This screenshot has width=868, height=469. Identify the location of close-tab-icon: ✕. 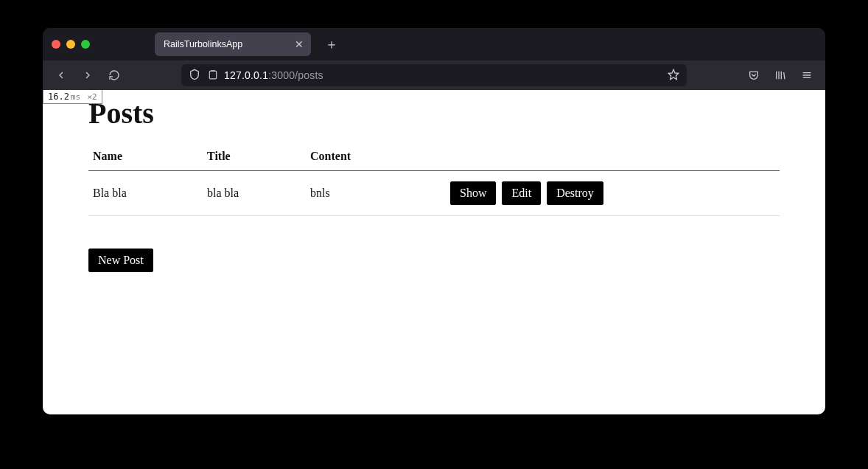
(299, 44).